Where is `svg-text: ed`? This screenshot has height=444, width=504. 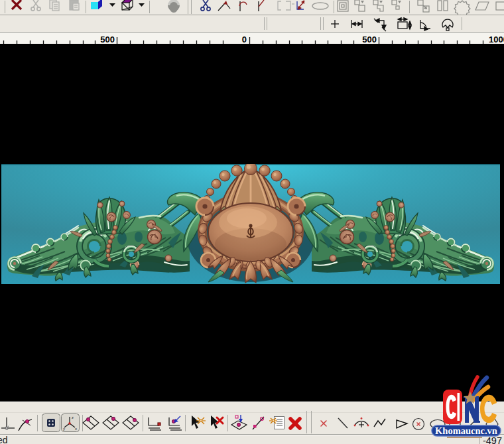 svg-text: ed is located at coordinates (4, 439).